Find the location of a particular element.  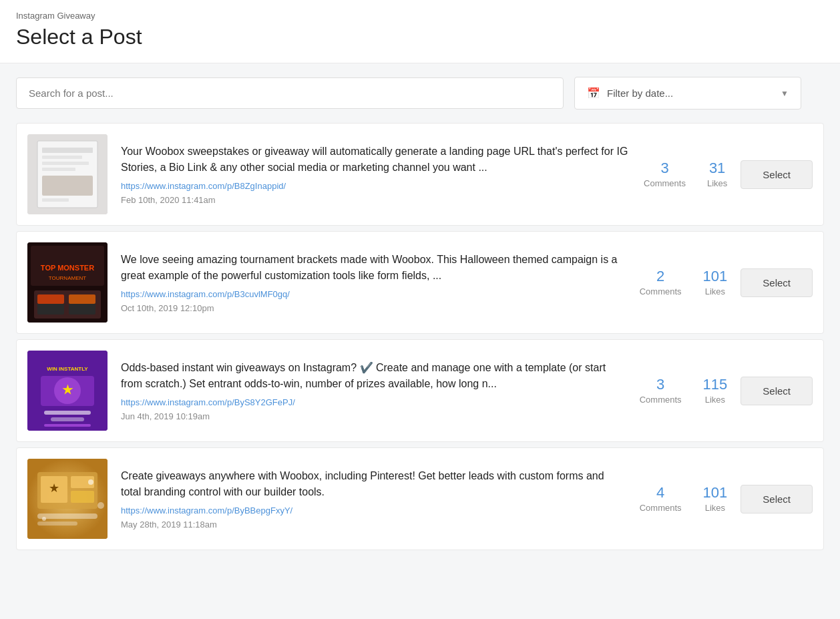

breadcrumb: Instagram Giveaway is located at coordinates (420, 16).